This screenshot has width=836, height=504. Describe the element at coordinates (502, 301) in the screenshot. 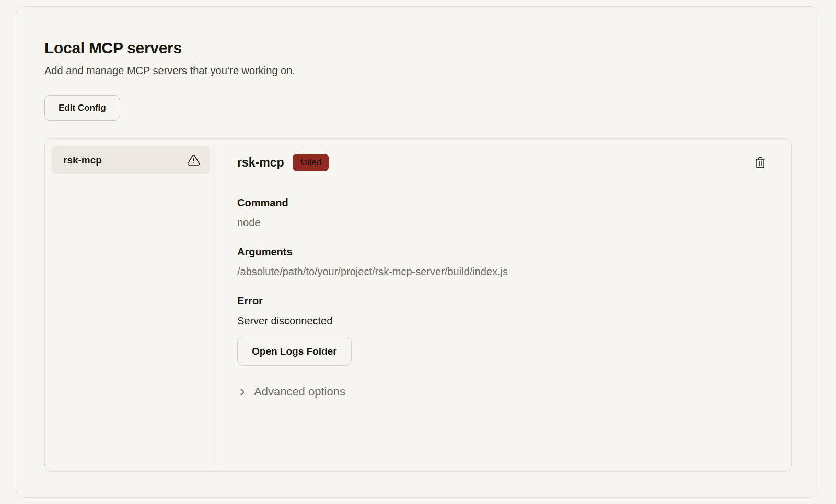

I see `field-error-label: Error` at that location.